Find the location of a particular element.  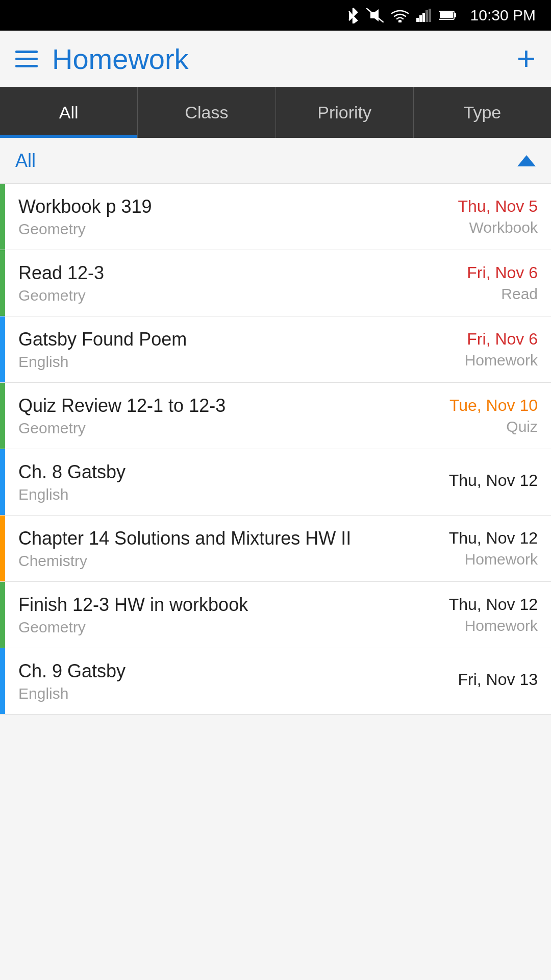

tab-all: All is located at coordinates (69, 112).